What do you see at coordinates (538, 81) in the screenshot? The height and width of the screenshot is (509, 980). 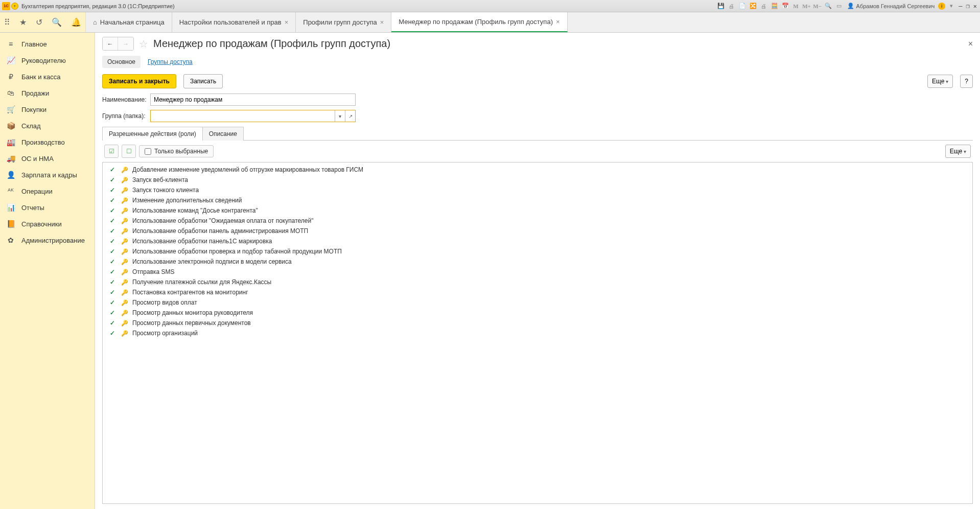 I see `action-row: Записать и закрыть Записать Еще ?` at bounding box center [538, 81].